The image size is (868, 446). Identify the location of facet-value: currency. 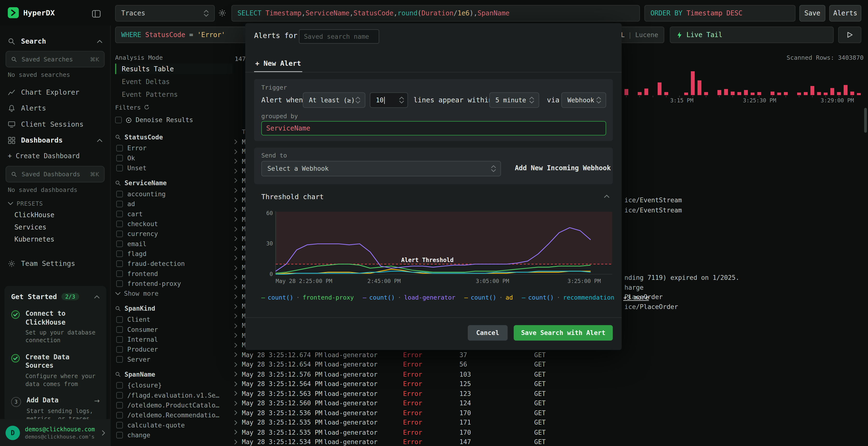
(172, 234).